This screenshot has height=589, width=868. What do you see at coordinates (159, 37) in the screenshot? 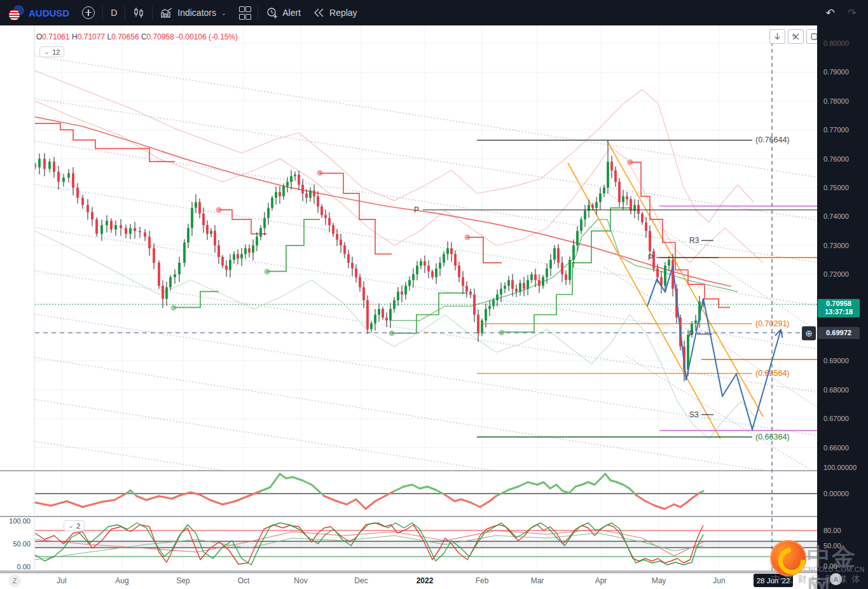
I see `ohlc-item: C0.70958` at bounding box center [159, 37].